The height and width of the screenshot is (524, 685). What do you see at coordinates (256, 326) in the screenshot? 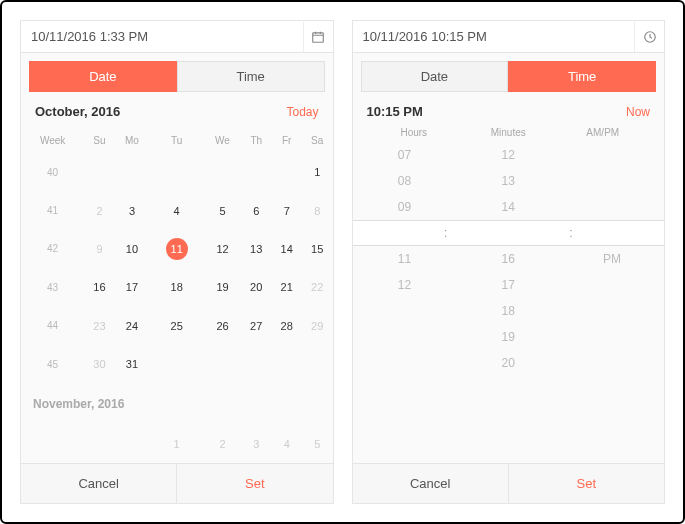
I see `calendar-day: 27` at bounding box center [256, 326].